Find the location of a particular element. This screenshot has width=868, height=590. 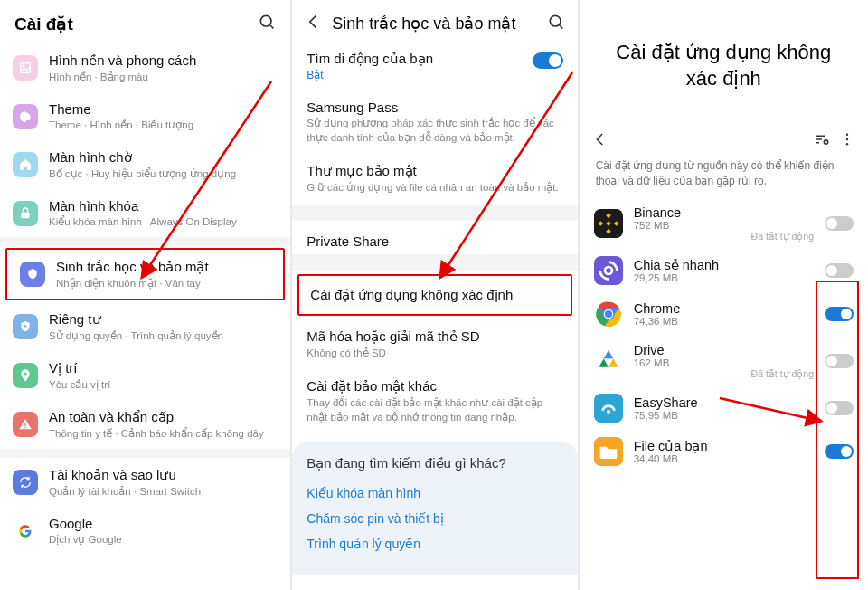

google-icon is located at coordinates (25, 531).